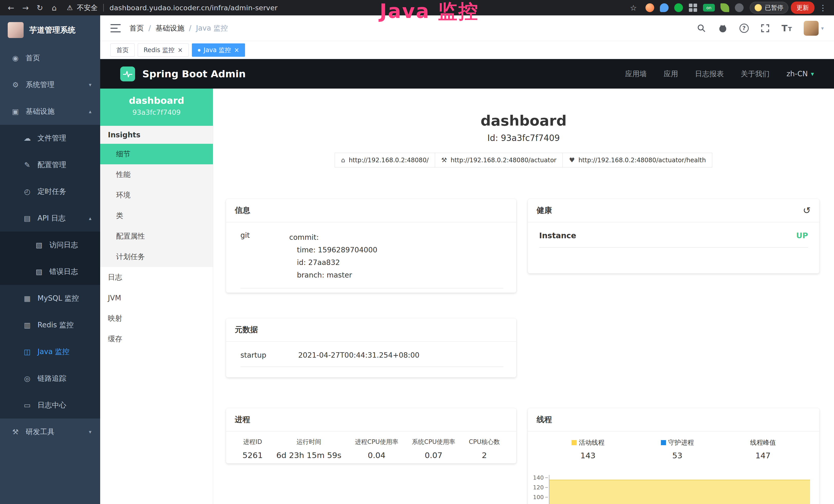 Image resolution: width=834 pixels, height=504 pixels. Describe the element at coordinates (803, 8) in the screenshot. I see `update-button: 更新` at that location.